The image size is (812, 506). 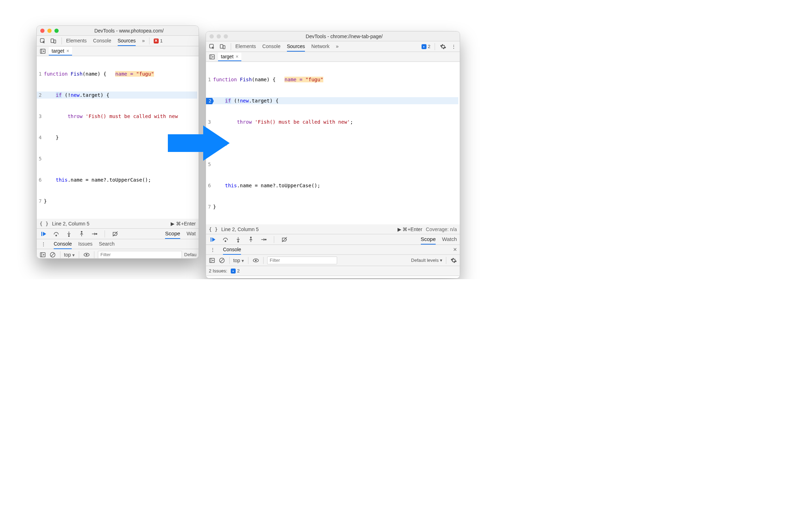 What do you see at coordinates (443, 47) in the screenshot?
I see `settings-icon` at bounding box center [443, 47].